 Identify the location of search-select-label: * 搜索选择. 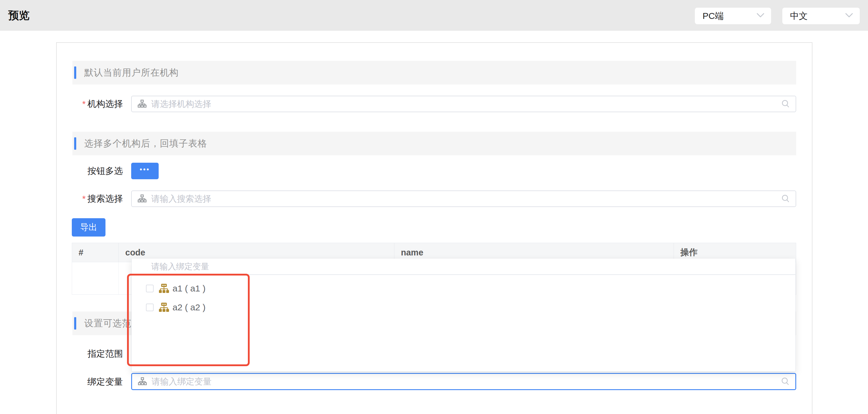
(98, 199).